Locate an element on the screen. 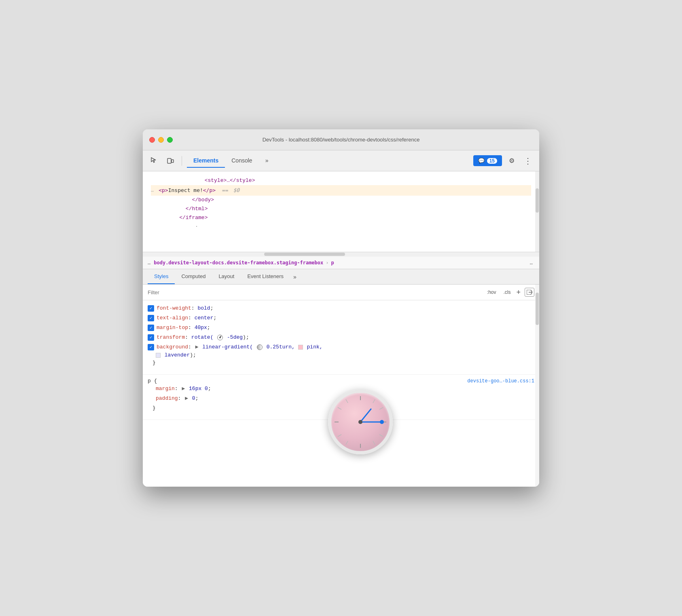 This screenshot has width=682, height=616. dom-line-p: … <p>Inspect me!</p> == $0 is located at coordinates (341, 190).